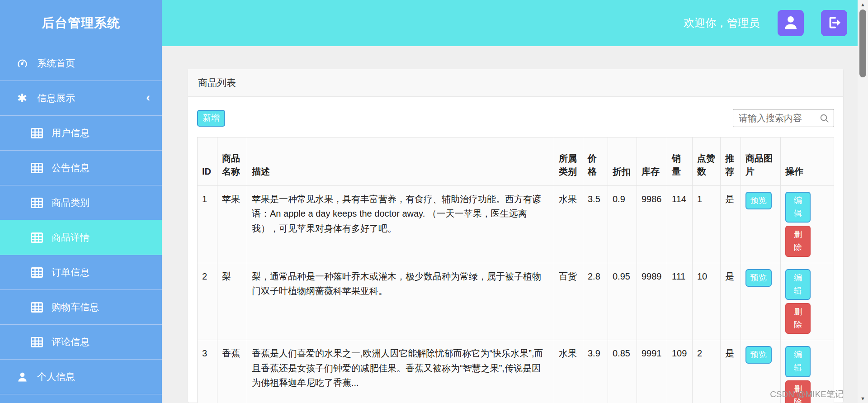  I want to click on dashboard-icon, so click(22, 63).